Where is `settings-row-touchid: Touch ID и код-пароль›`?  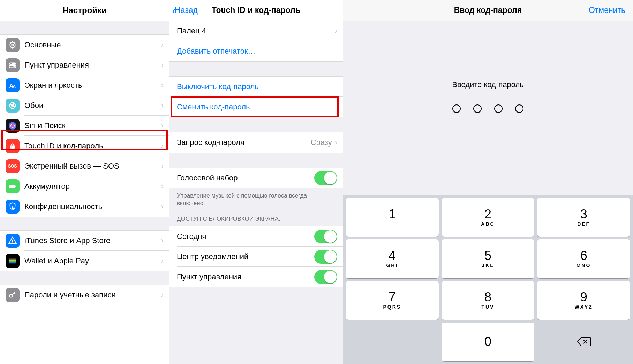
settings-row-touchid: Touch ID и код-пароль› is located at coordinates (84, 146).